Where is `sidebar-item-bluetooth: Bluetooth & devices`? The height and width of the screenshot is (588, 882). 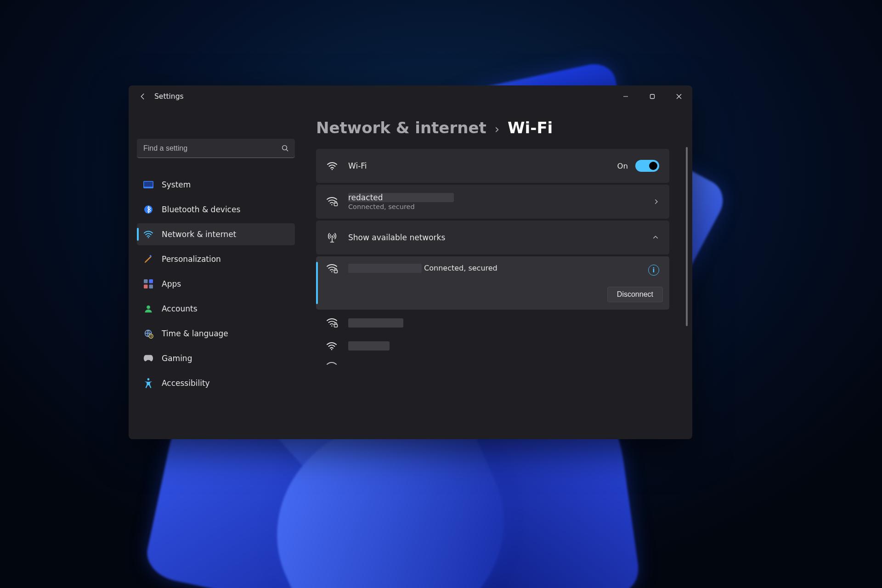 sidebar-item-bluetooth: Bluetooth & devices is located at coordinates (216, 209).